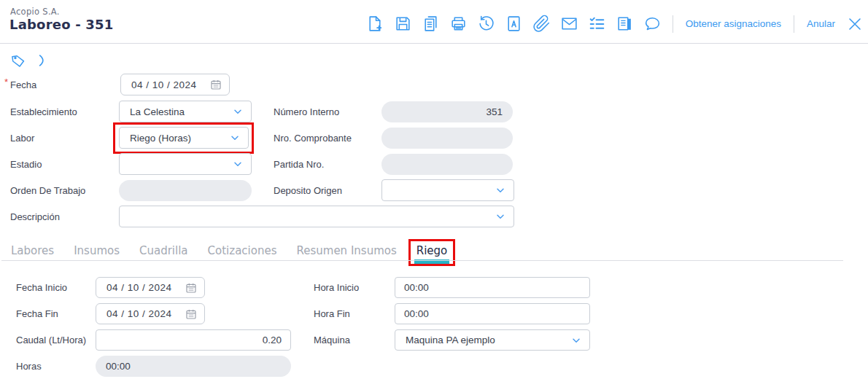 This screenshot has height=379, width=868. I want to click on horas-field: 00:00, so click(193, 366).